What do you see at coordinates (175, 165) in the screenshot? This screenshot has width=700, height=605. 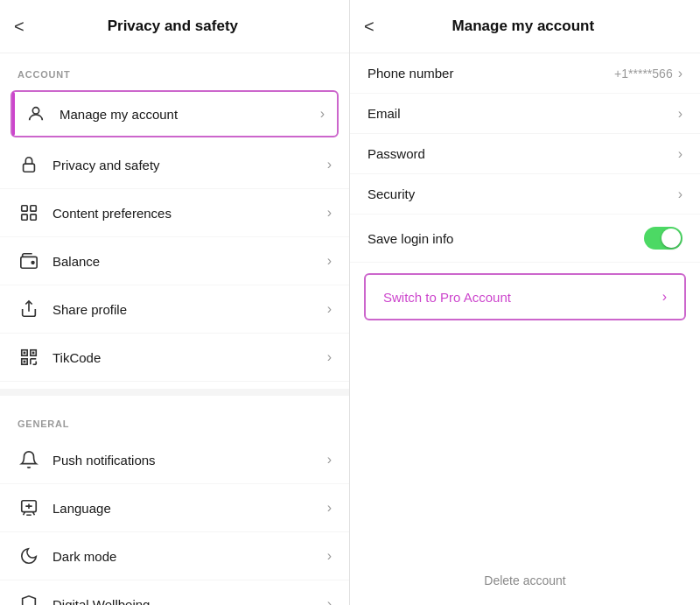 I see `menu-item-privacy-safety: Privacy and safety ›` at bounding box center [175, 165].